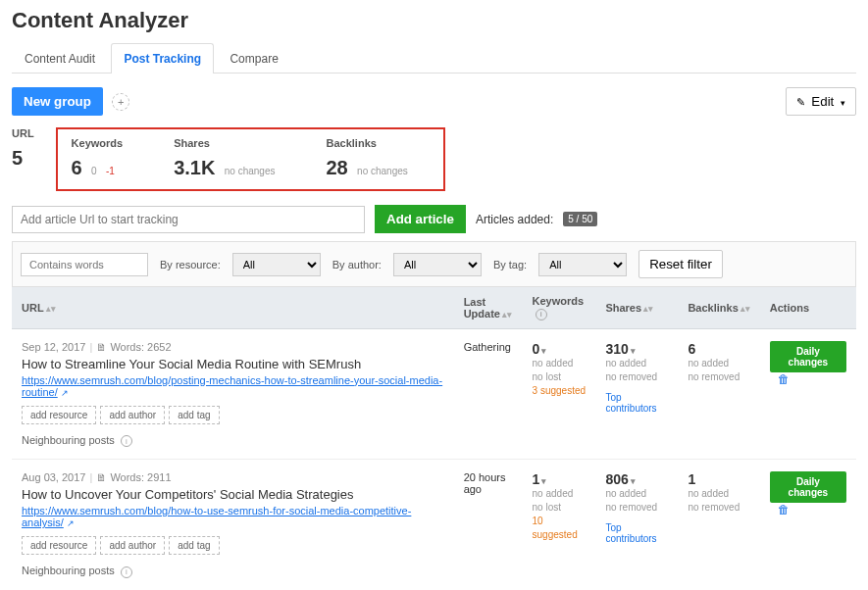 The image size is (868, 590). What do you see at coordinates (821, 102) in the screenshot?
I see `edit-button: ✎ Edit ▾` at bounding box center [821, 102].